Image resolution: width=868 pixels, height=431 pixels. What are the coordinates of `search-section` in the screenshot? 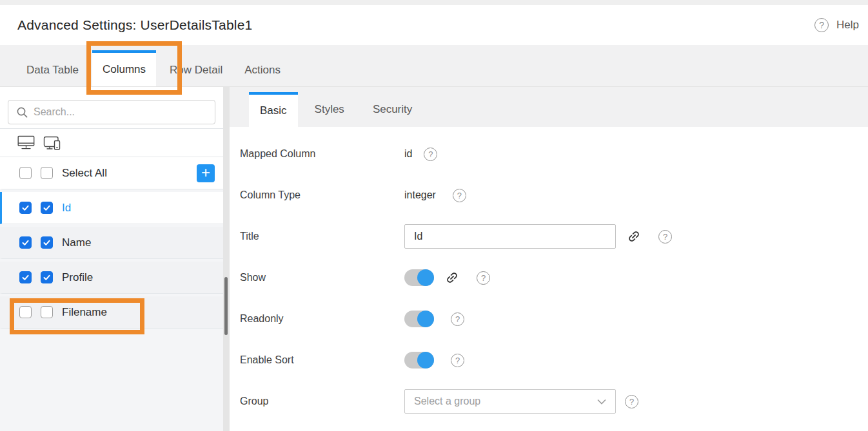 It's located at (112, 108).